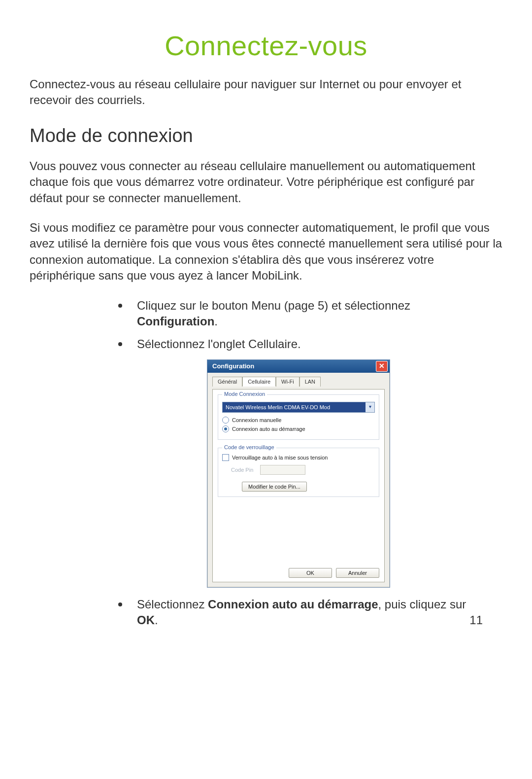 Image resolution: width=532 pixels, height=779 pixels. I want to click on tab-cellulaire: Cellulaire, so click(259, 382).